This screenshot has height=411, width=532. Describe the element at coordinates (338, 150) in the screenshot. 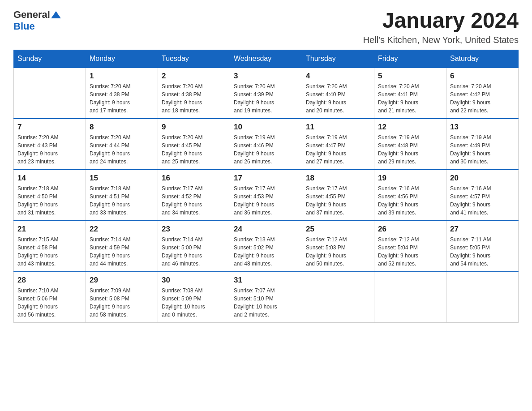

I see `day-info: Sunrise: 7:19 AM Sunset: 4:47 PM Dayligh…` at that location.